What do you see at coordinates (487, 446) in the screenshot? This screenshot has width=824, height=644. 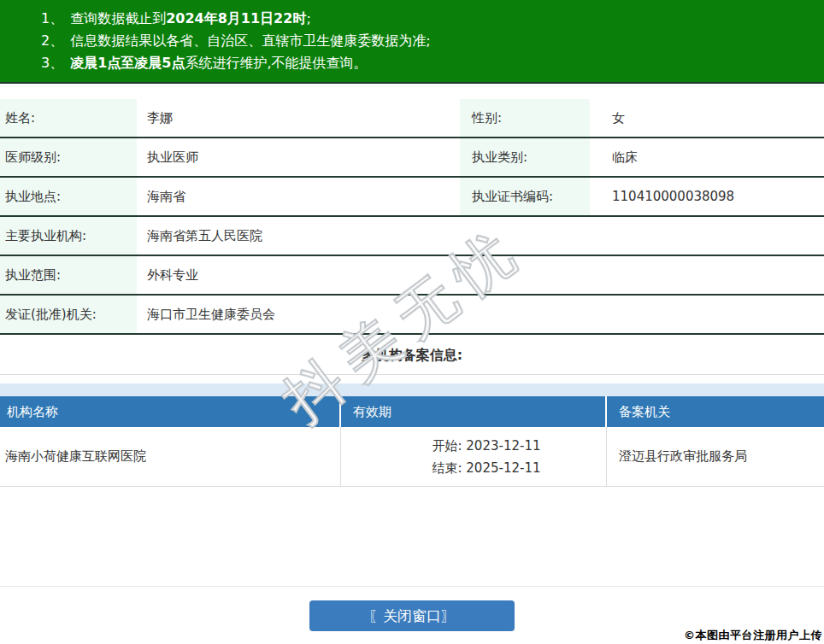 I see `validity-start: 开始: 2023-12-11` at bounding box center [487, 446].